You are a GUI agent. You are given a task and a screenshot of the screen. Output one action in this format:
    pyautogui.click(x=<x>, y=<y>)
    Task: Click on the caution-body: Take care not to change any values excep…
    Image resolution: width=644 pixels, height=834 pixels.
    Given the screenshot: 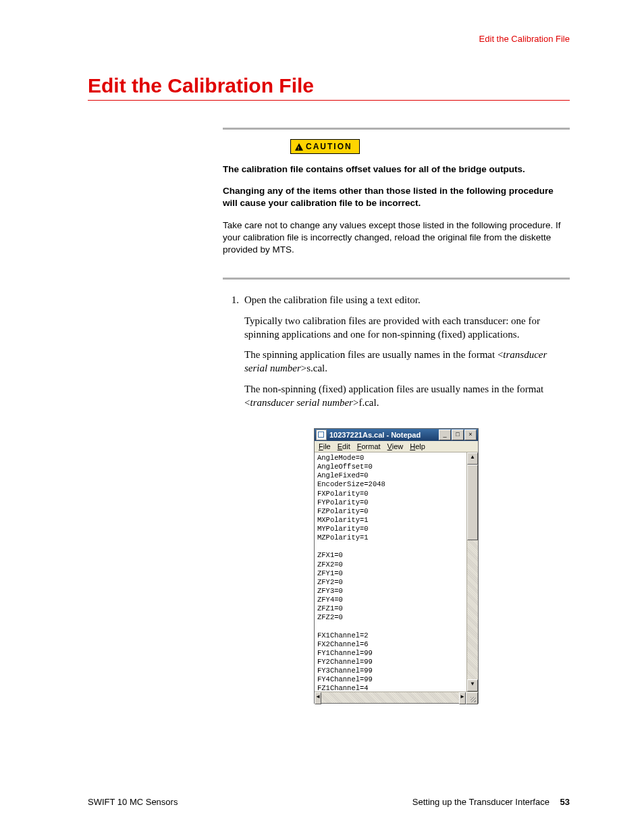 What is the action you would take?
    pyautogui.click(x=396, y=238)
    